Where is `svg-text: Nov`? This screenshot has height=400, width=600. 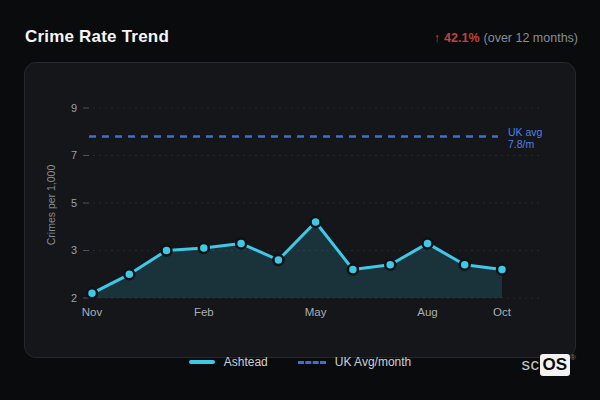 svg-text: Nov is located at coordinates (92, 312).